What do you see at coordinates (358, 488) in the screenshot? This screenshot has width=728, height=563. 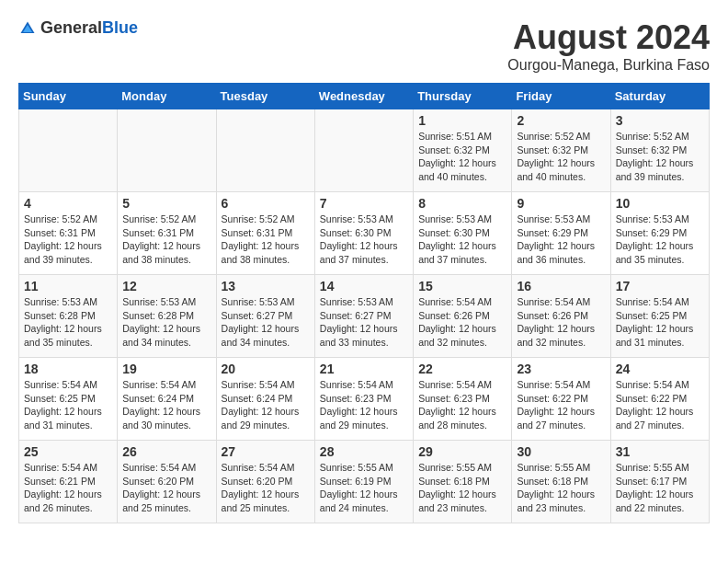 I see `day-info: Sunrise: 5:55 AM Sunset: 6:19 PM Dayligh…` at bounding box center [358, 488].